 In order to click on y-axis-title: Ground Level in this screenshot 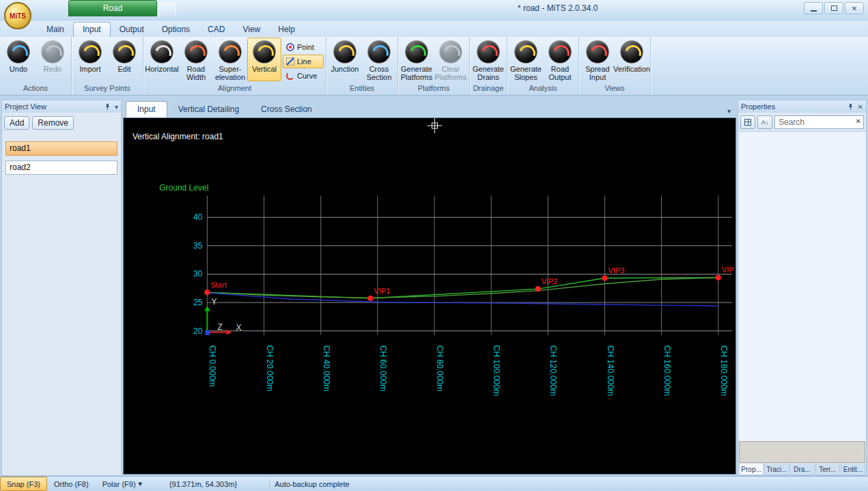, I will do `click(184, 188)`.